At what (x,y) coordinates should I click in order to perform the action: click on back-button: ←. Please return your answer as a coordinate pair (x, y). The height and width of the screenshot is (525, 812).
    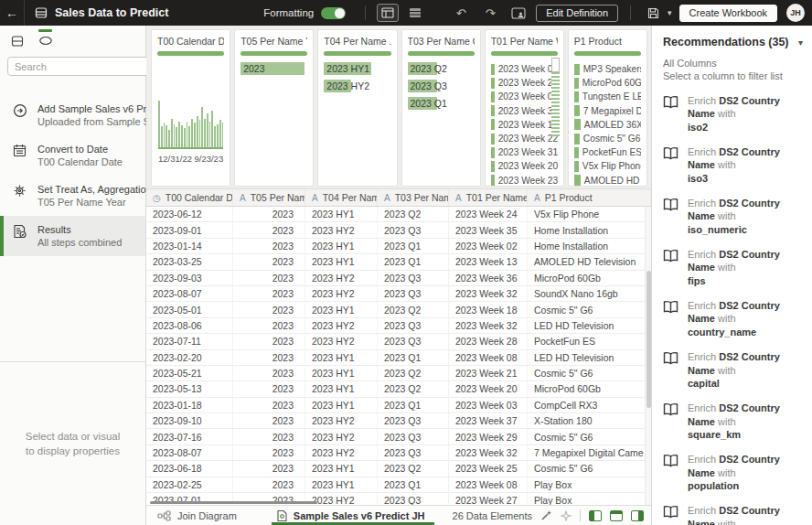
    Looking at the image, I should click on (13, 13).